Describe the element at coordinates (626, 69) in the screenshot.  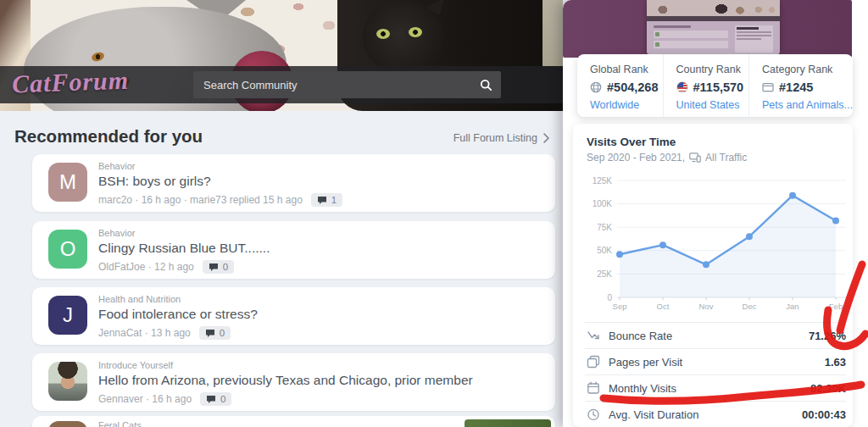
I see `rank-label: Global Rank` at that location.